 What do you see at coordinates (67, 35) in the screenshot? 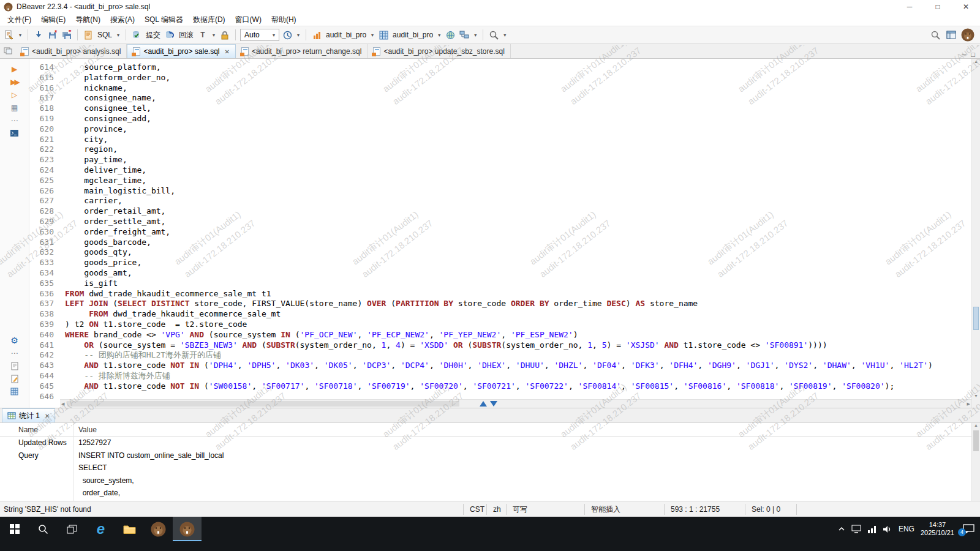
I see `save-all-icon: *` at bounding box center [67, 35].